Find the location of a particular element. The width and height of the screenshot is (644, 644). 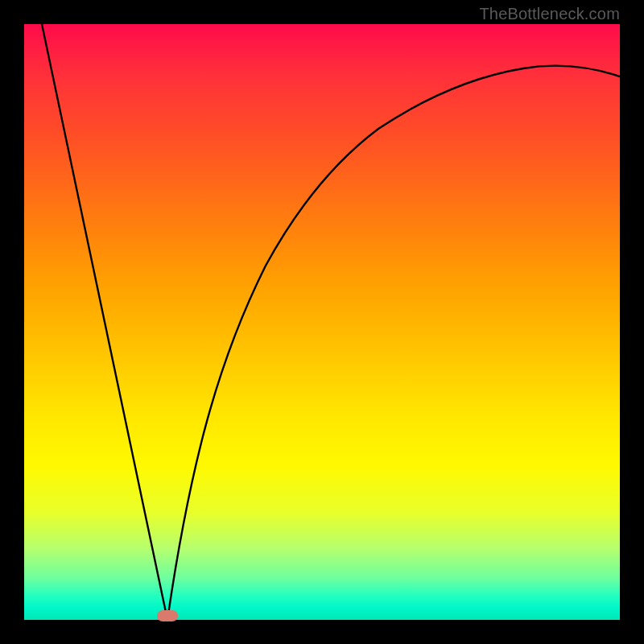

optimum-marker is located at coordinates (167, 616).